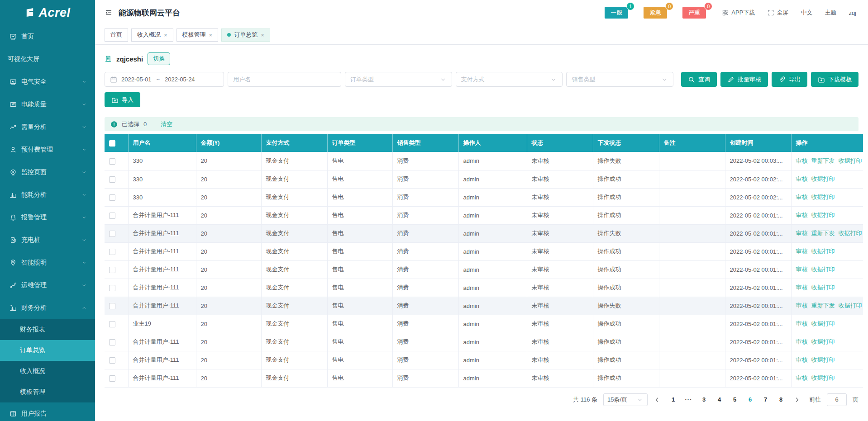 This screenshot has width=868, height=421. I want to click on sidebar-subitem-income-overview: 收入概况, so click(48, 371).